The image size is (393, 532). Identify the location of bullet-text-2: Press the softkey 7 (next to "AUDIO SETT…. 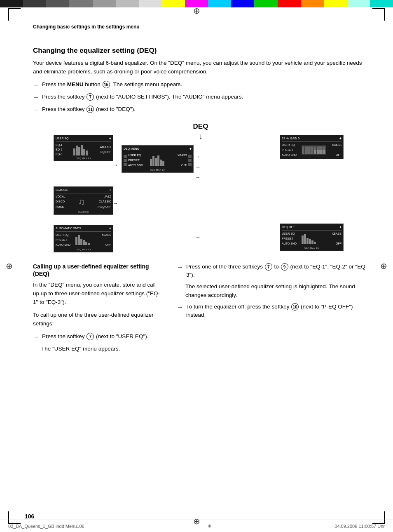
(143, 97).